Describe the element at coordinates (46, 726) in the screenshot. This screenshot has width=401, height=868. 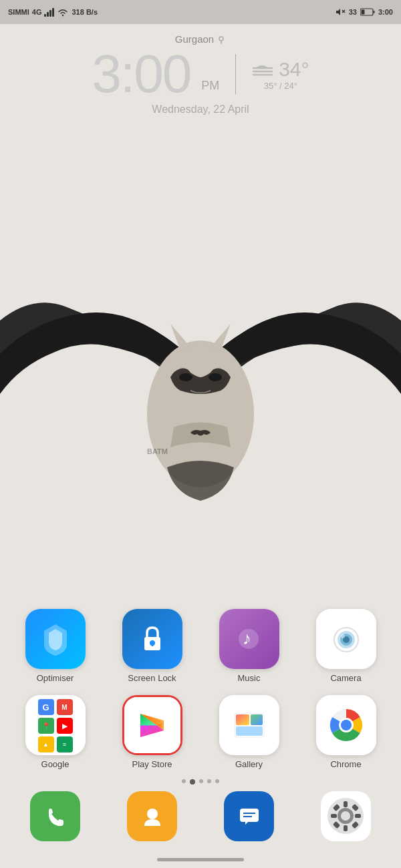
I see `maps-icon: 📍` at that location.